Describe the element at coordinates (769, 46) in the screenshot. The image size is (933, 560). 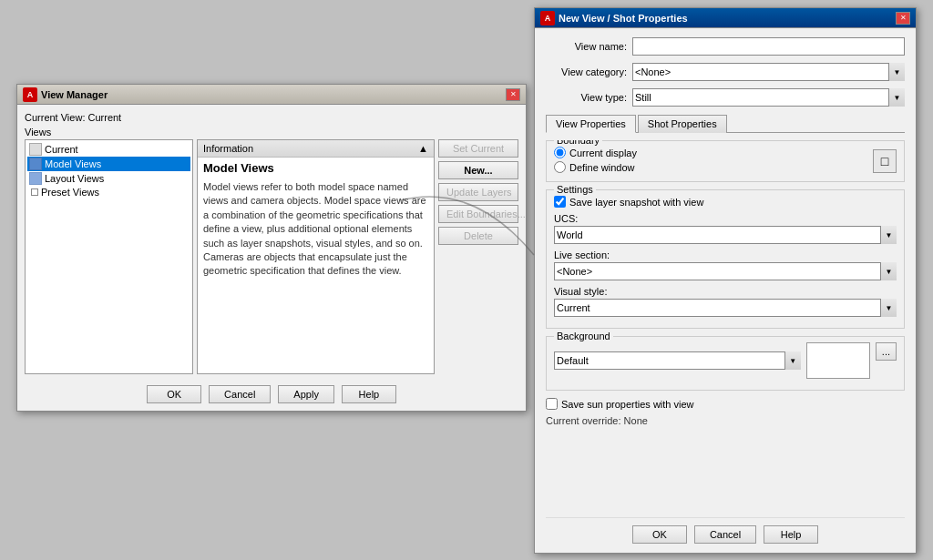
I see `view-name-input` at that location.